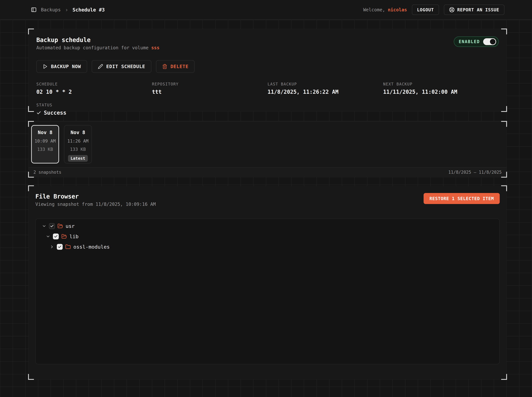 This screenshot has width=532, height=397. What do you see at coordinates (96, 204) in the screenshot?
I see `file-browser-subtitle: Viewing snapshot from 11/8/2025, 10:09:1…` at bounding box center [96, 204].